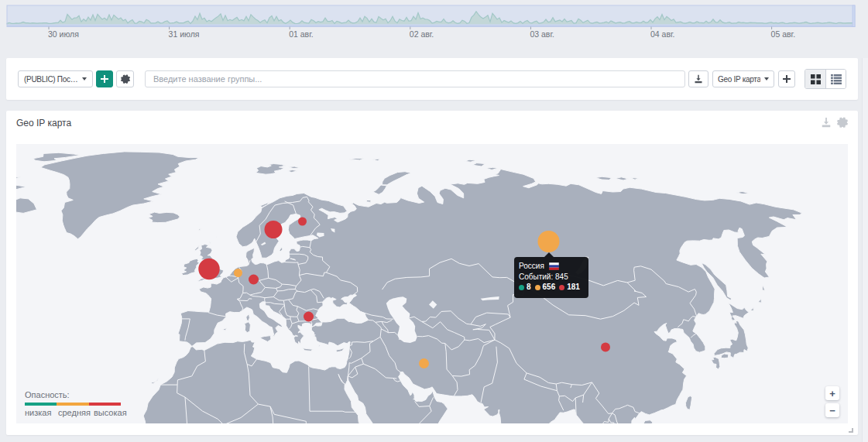  What do you see at coordinates (832, 403) in the screenshot?
I see `map-zoom-controls: + −` at bounding box center [832, 403].